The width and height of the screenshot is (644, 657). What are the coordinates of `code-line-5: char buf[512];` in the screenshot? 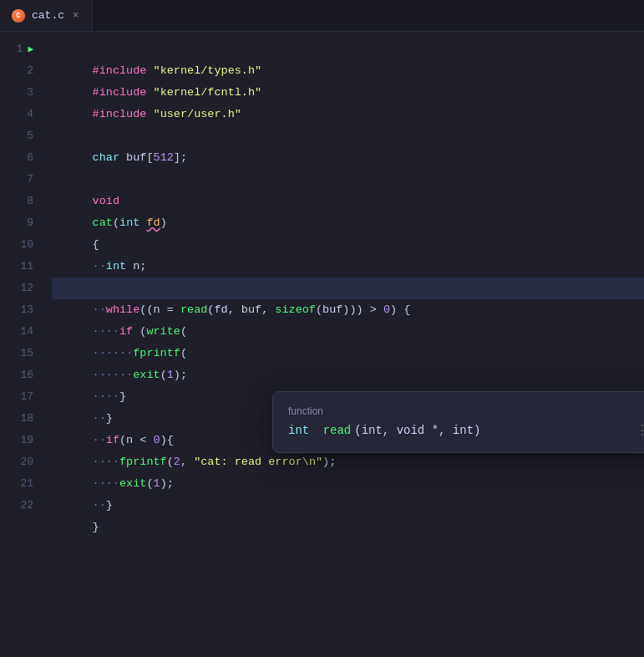 It's located at (347, 136).